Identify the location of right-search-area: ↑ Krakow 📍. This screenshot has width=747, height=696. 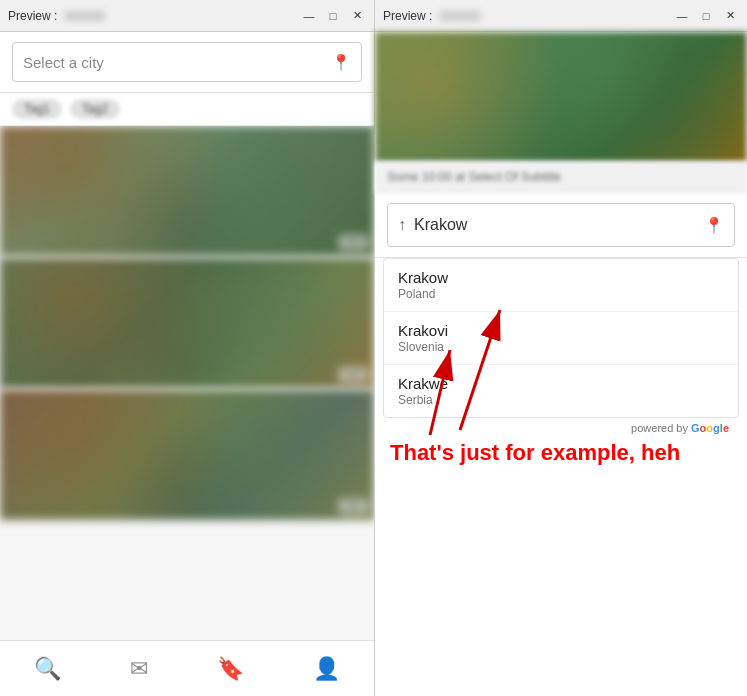
(561, 226).